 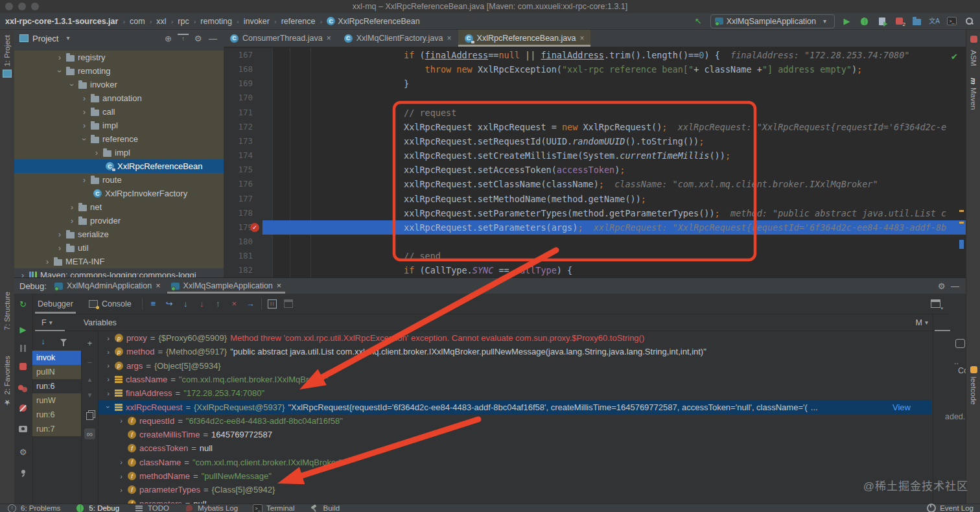 I want to click on todo-icon, so click(x=139, y=507).